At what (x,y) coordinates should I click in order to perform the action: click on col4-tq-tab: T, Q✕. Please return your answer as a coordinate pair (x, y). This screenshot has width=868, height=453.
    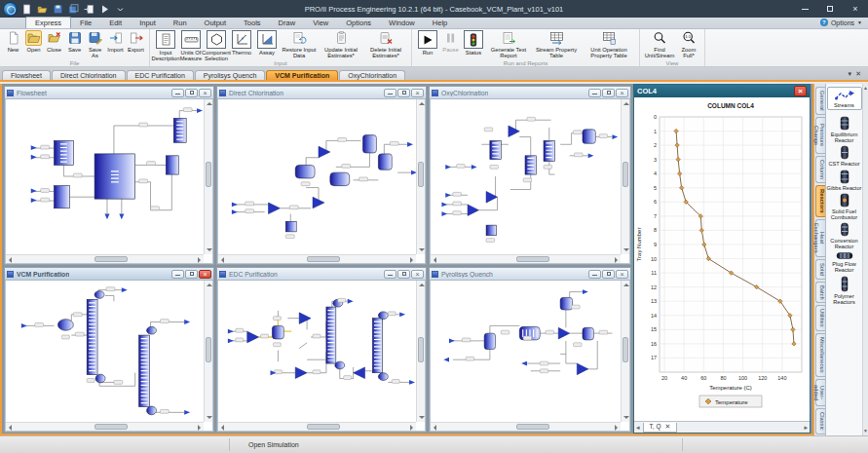
    Looking at the image, I should click on (660, 428).